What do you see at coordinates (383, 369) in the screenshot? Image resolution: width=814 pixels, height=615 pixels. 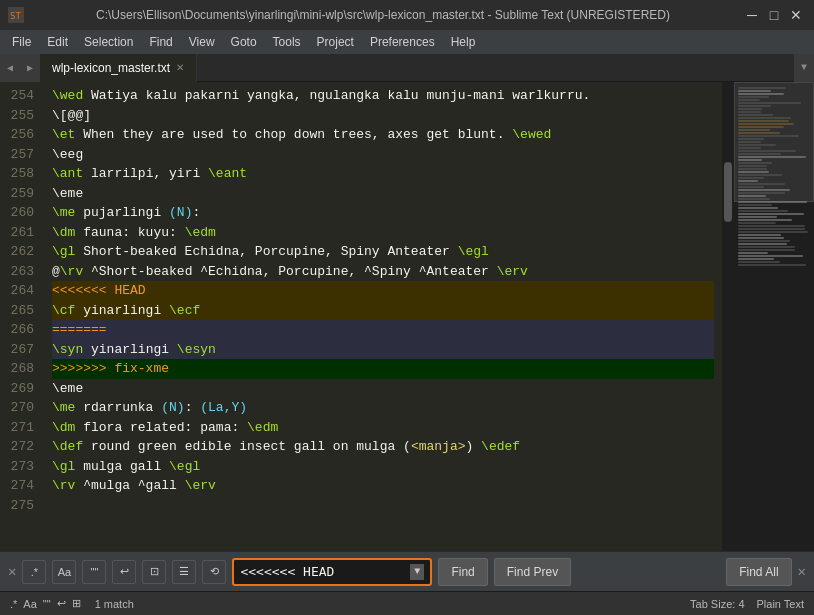 I see `code-line: >>>>>>> fix-xme` at bounding box center [383, 369].